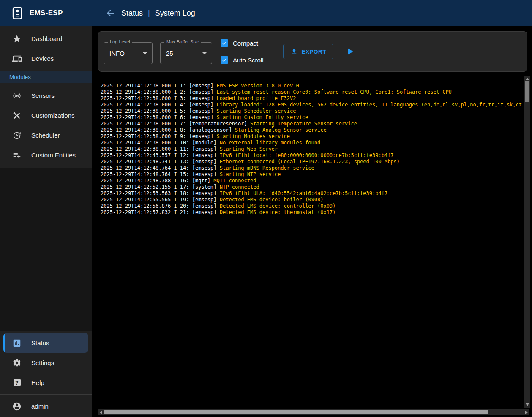  Describe the element at coordinates (46, 135) in the screenshot. I see `sidebar-item-scheduler: Scheduler` at that location.